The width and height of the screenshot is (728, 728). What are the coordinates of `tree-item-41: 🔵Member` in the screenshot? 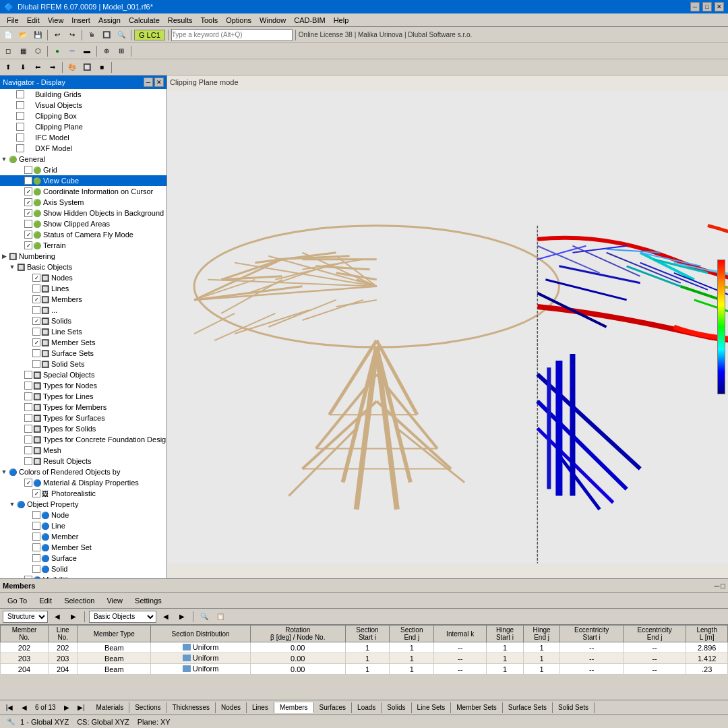 It's located at (84, 537).